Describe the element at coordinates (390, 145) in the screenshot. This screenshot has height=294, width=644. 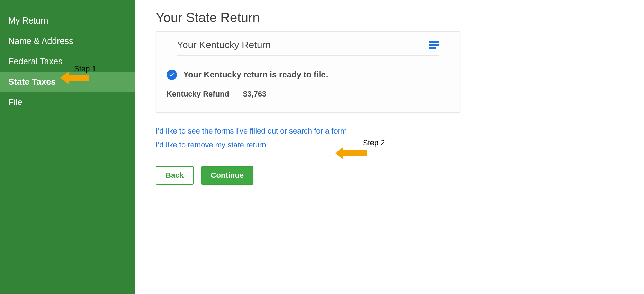
I see `remove-state-link: I'd like to remove my state return` at that location.